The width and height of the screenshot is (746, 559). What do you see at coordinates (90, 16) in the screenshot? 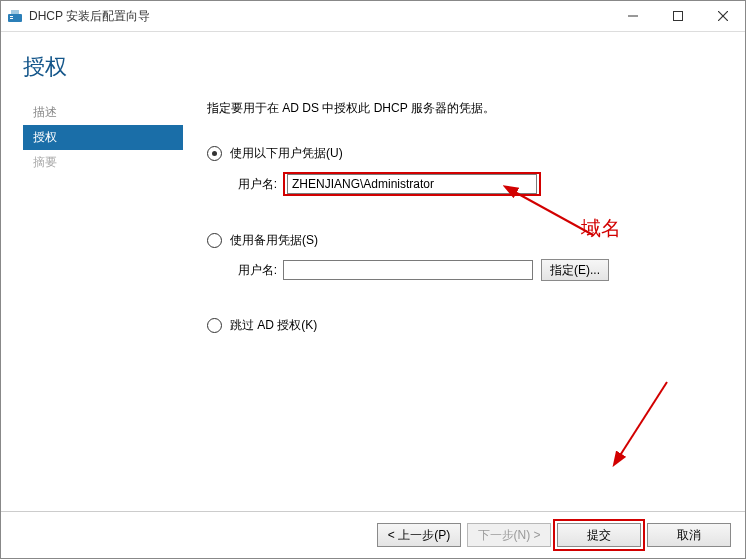
I see `window-title: DHCP 安装后配置向导` at bounding box center [90, 16].